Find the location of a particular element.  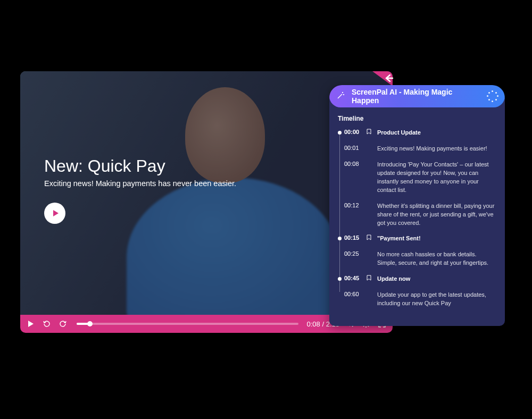

timeline-time: 00:25 is located at coordinates (353, 259).